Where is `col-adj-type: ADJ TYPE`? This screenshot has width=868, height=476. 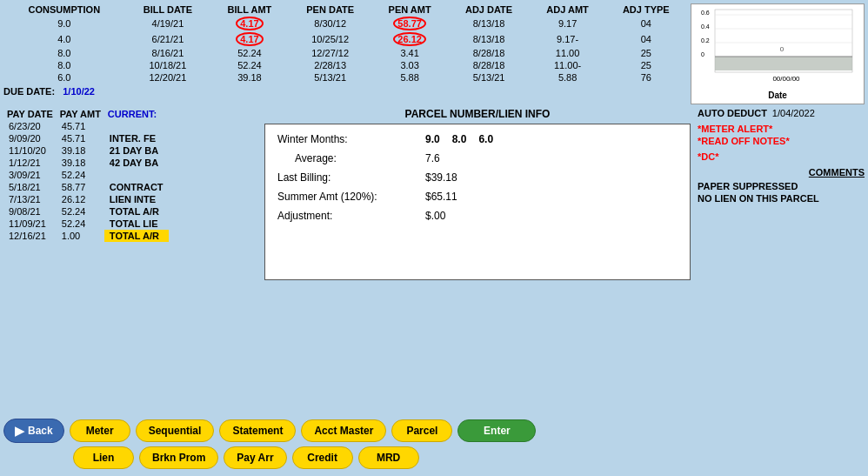 col-adj-type: ADJ TYPE is located at coordinates (646, 10).